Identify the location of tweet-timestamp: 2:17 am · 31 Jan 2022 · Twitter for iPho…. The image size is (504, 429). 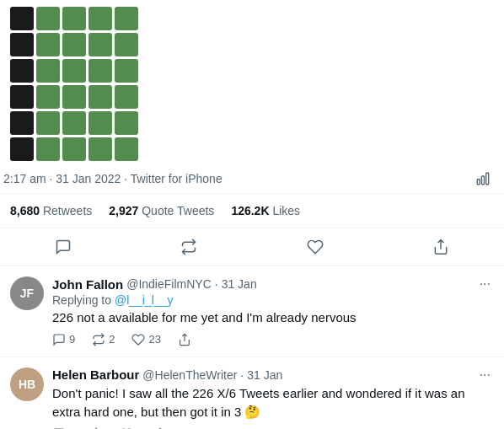
(113, 179).